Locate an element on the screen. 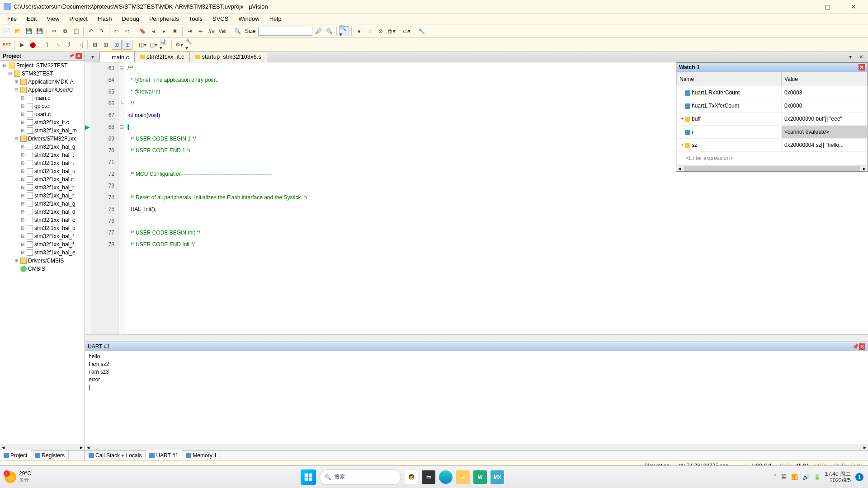  system-icon: ⚙▾ is located at coordinates (179, 45).